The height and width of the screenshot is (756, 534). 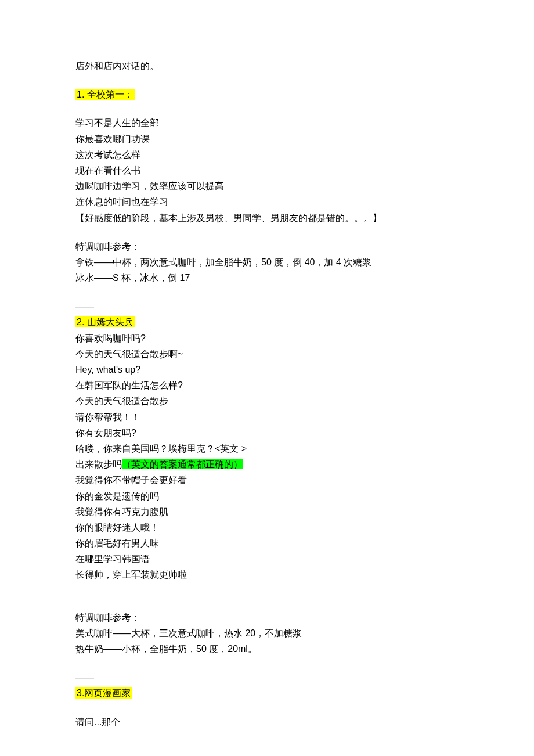 I want to click on dialogue-line: 边喝咖啡边学习，效率应该可以提高, so click(x=267, y=186).